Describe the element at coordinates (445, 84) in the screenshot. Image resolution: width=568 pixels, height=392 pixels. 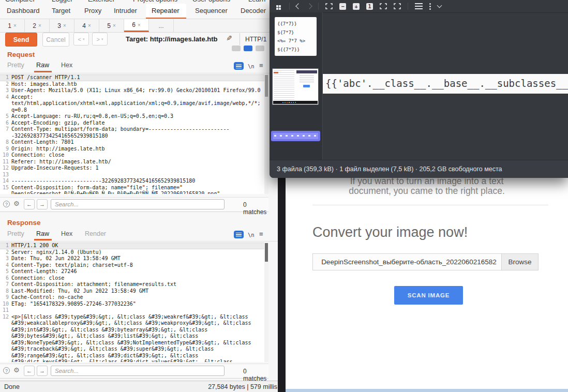
I see `main-image-preview: {{'abc'.__class__.__base__.__subclasses_…` at that location.